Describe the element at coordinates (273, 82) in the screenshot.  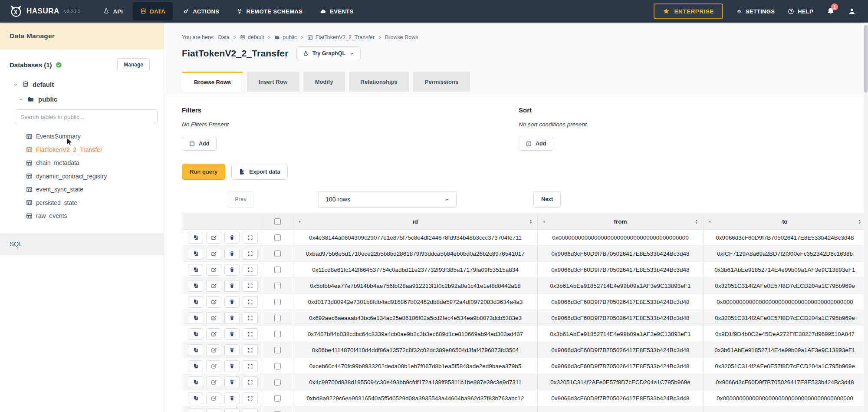
I see `tab-insert-row: Insert Row` at that location.